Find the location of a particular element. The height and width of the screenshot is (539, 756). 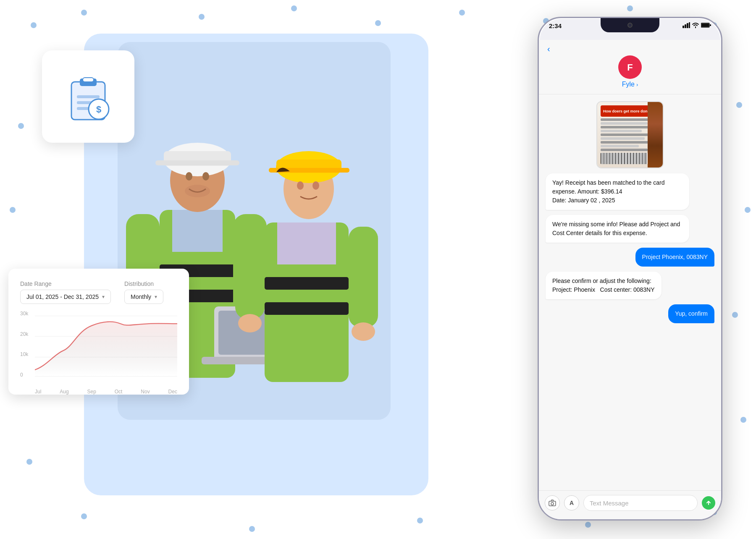

x-label-oct: Oct is located at coordinates (118, 392).